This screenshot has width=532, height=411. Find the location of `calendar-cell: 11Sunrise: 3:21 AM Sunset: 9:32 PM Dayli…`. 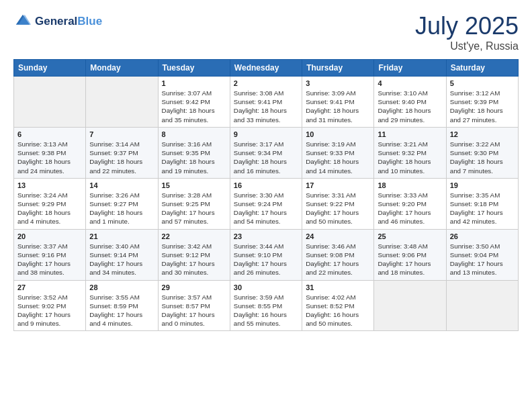

calendar-cell: 11Sunrise: 3:21 AM Sunset: 9:32 PM Dayli… is located at coordinates (410, 152).